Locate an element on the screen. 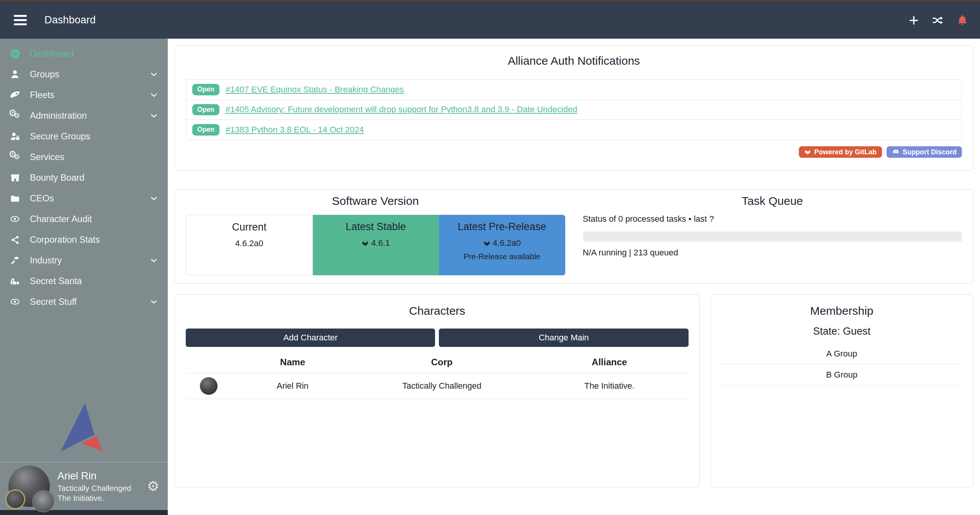 The image size is (980, 515). characters-table: Name Corp Alliance Ariel Rin Tactically … is located at coordinates (437, 375).